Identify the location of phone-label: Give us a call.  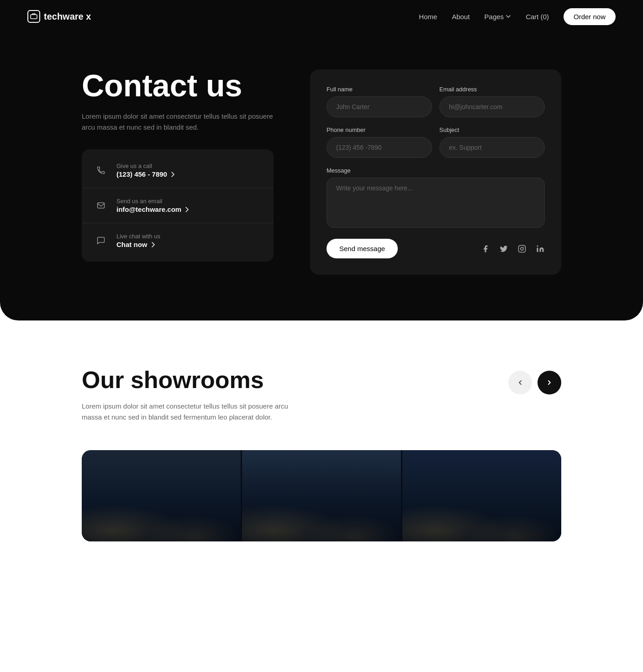
(190, 166).